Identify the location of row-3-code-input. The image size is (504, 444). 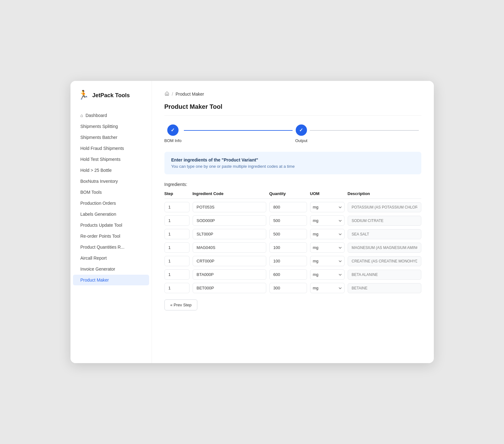
(229, 248).